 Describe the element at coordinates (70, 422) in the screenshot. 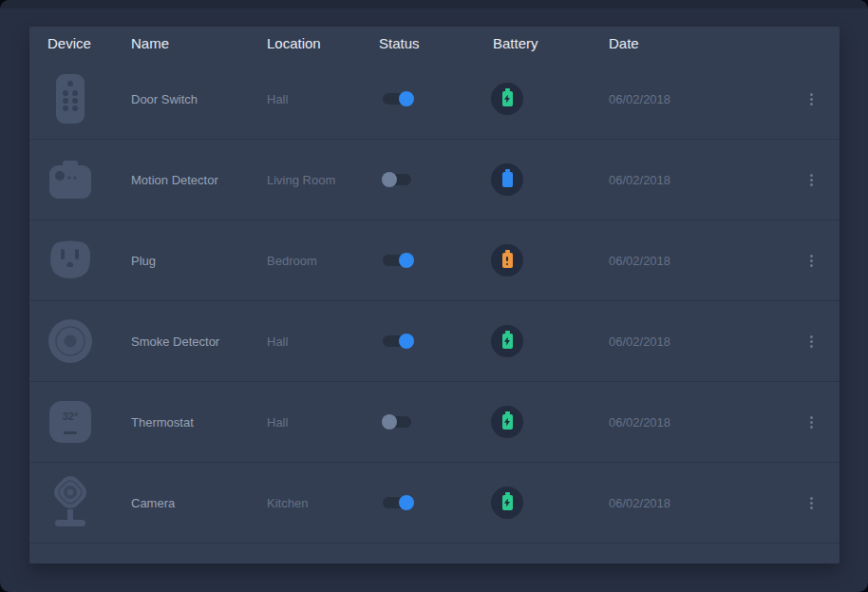

I see `thermostat-icon: 32°` at that location.